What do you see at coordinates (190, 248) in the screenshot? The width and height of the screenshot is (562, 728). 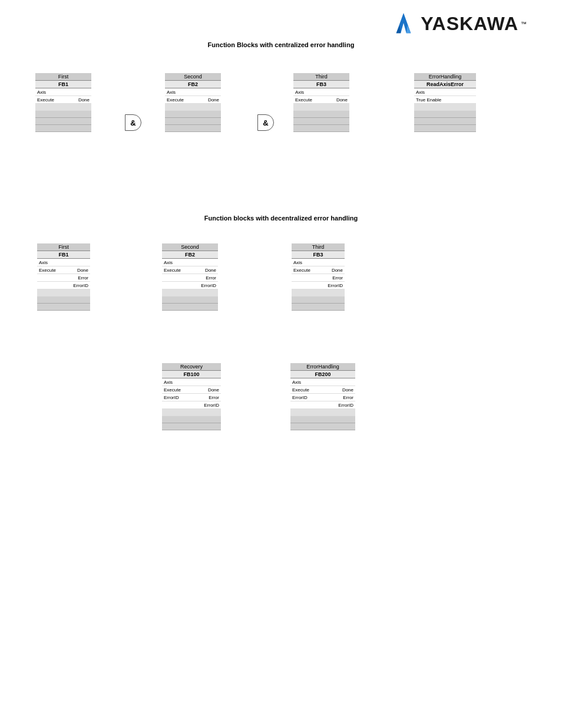 I see `d-fb2-header: Second` at bounding box center [190, 248].